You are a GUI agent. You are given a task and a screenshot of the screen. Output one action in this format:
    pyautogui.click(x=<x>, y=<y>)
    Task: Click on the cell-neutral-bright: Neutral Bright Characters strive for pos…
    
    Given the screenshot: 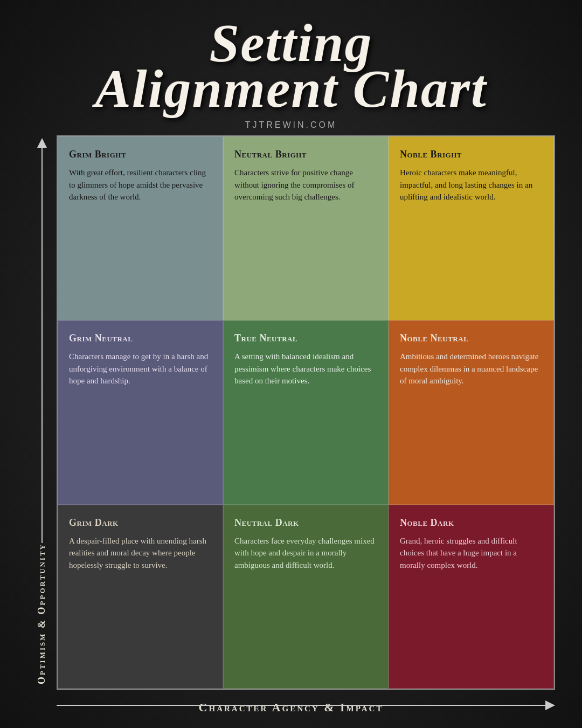 What is the action you would take?
    pyautogui.click(x=306, y=229)
    